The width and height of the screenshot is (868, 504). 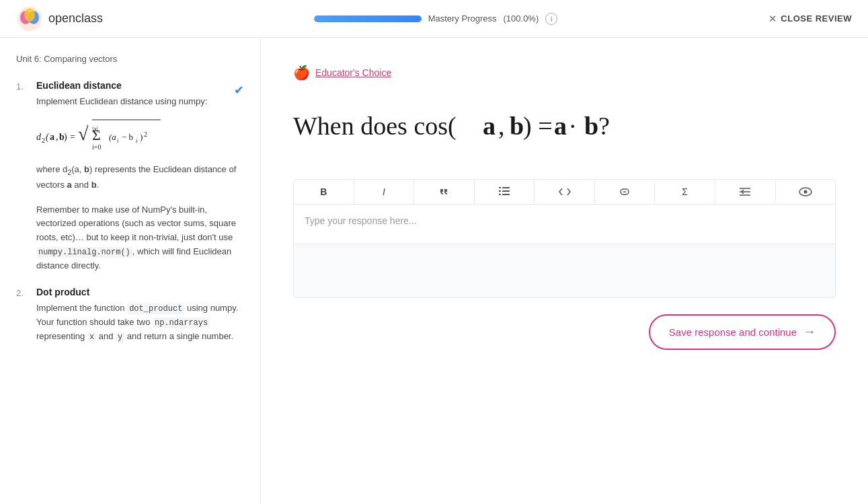 I want to click on bold-button: B, so click(x=324, y=192).